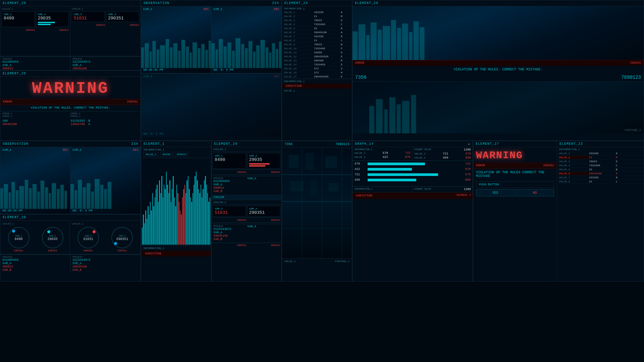 This screenshot has height=362, width=644. Describe the element at coordinates (515, 155) in the screenshot. I see `el27-warning: WARNING` at that location.